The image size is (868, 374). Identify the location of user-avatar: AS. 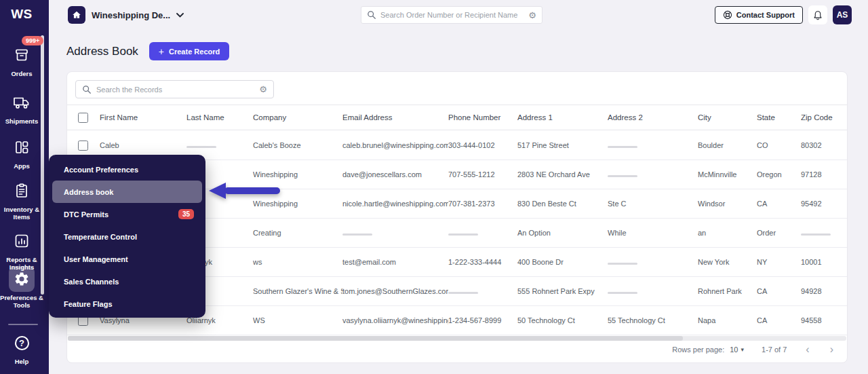
(842, 15).